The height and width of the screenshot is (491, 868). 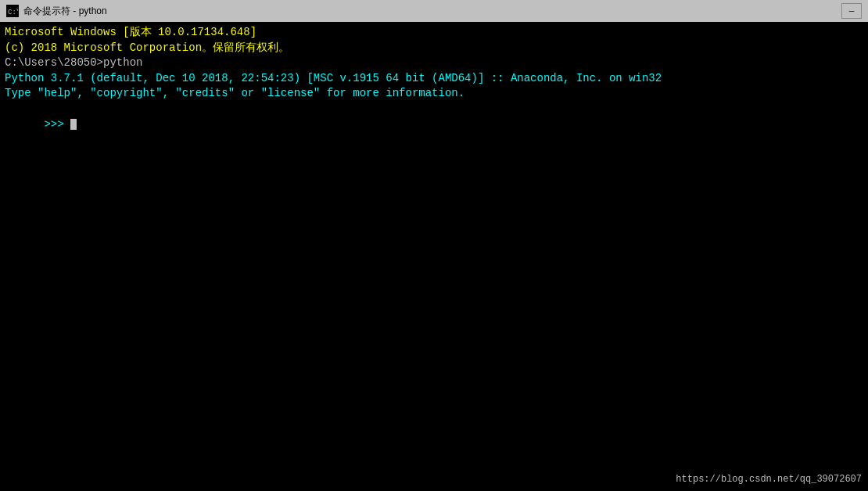 What do you see at coordinates (434, 63) in the screenshot?
I see `console-line-prompt: C:\Users\28050>python` at bounding box center [434, 63].